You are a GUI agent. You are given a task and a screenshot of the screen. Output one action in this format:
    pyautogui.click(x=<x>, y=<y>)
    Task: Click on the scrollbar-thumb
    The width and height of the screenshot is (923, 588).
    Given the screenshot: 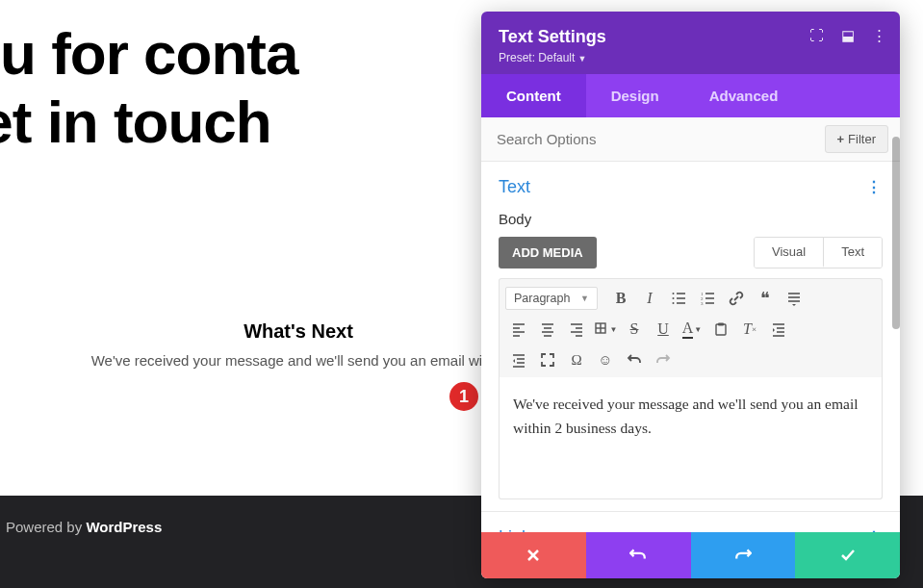 What is the action you would take?
    pyautogui.click(x=896, y=233)
    